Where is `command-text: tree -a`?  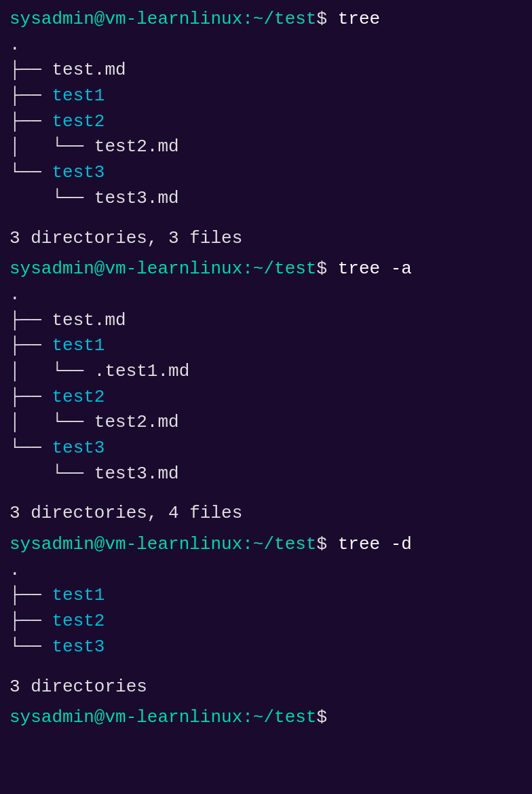
command-text: tree -a is located at coordinates (369, 269).